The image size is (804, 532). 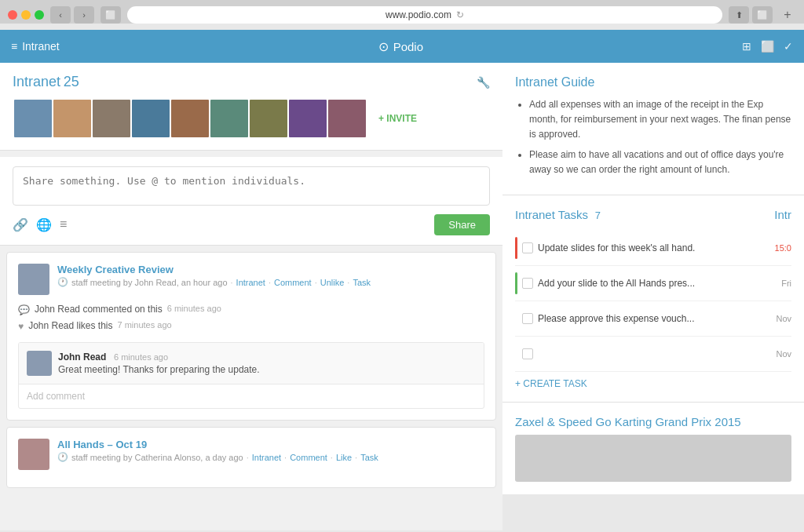 What do you see at coordinates (84, 15) in the screenshot?
I see `forward-button: ›` at bounding box center [84, 15].